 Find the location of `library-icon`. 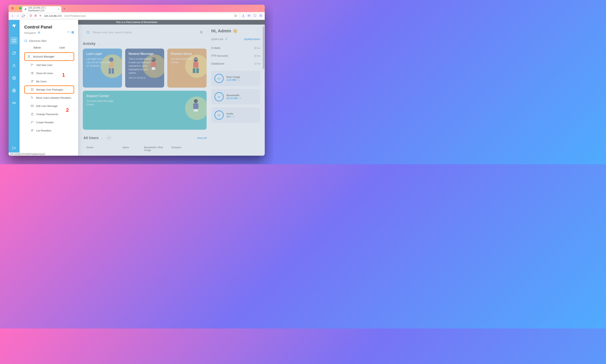

library-icon is located at coordinates (249, 16).